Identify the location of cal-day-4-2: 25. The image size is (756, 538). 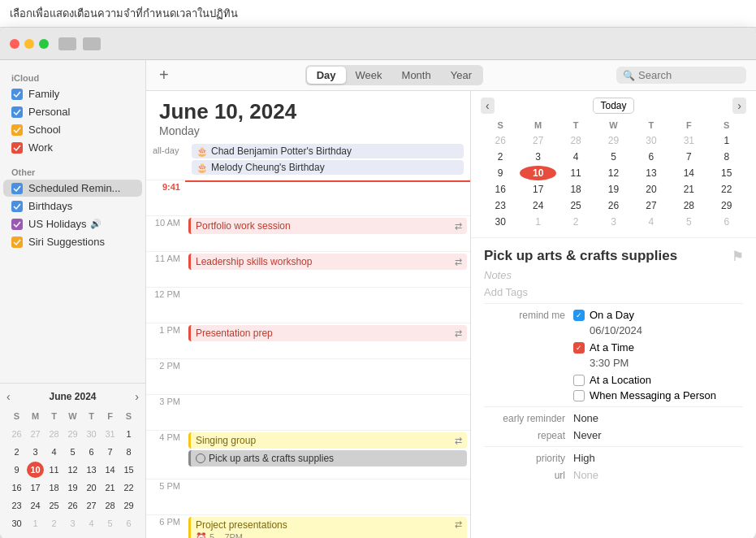
(54, 505).